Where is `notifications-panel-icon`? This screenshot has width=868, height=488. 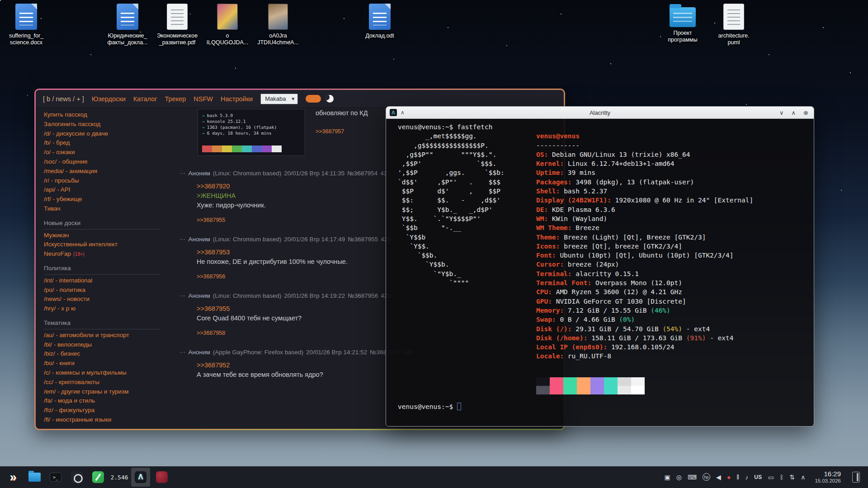
notifications-panel-icon is located at coordinates (856, 477).